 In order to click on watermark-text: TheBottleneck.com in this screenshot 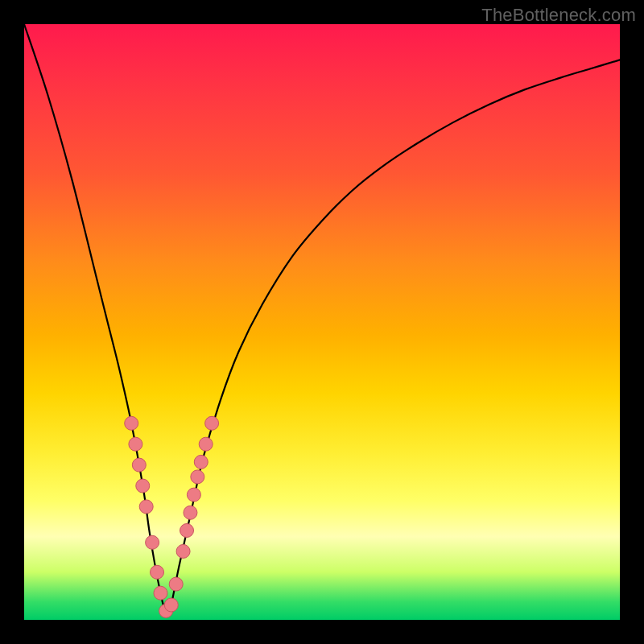, I will do `click(559, 15)`.